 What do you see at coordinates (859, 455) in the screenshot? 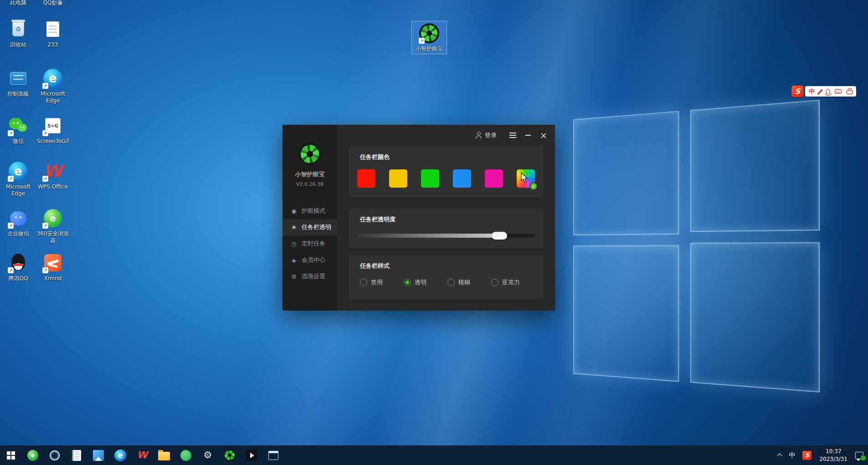
I see `action-center-button` at bounding box center [859, 455].